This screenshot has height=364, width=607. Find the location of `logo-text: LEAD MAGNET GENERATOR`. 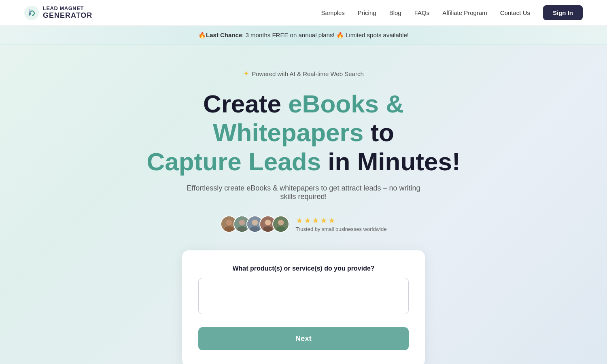

logo-text: LEAD MAGNET GENERATOR is located at coordinates (68, 13).